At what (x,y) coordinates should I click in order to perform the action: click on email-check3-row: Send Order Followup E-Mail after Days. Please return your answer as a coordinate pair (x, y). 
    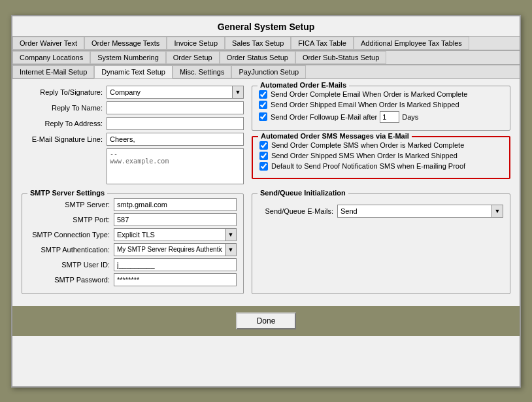
    Looking at the image, I should click on (381, 117).